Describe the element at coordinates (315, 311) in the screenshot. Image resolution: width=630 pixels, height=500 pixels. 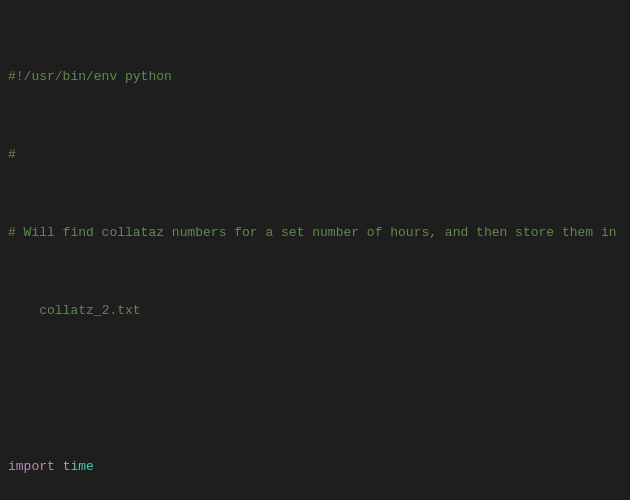
I see `line-4: collatz_2.txt` at that location.